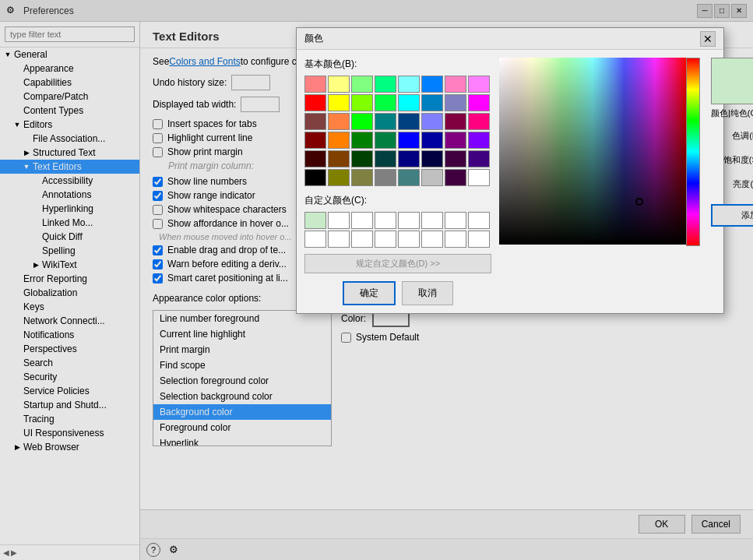 The image size is (753, 560). I want to click on color-dialog-close-button: ✕, so click(708, 39).